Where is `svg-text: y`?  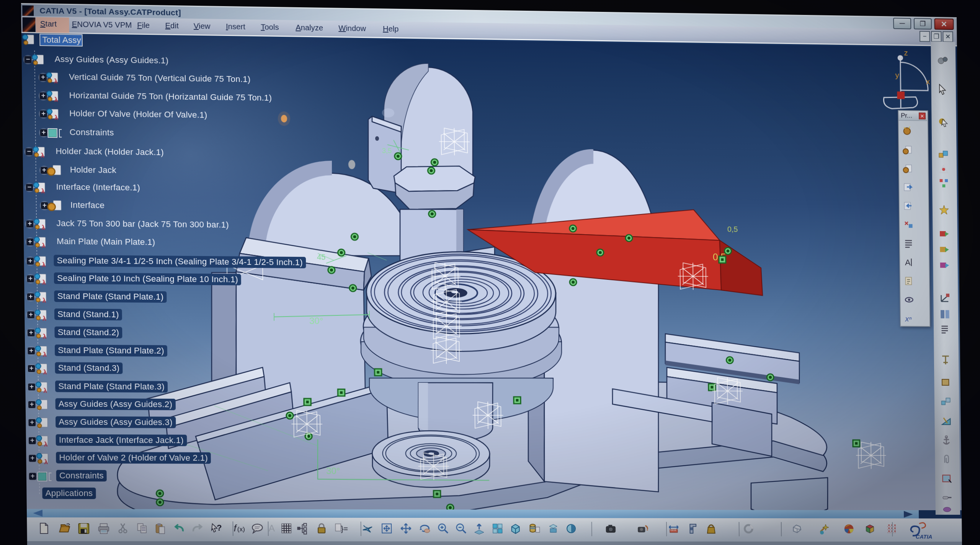
svg-text: y is located at coordinates (897, 75).